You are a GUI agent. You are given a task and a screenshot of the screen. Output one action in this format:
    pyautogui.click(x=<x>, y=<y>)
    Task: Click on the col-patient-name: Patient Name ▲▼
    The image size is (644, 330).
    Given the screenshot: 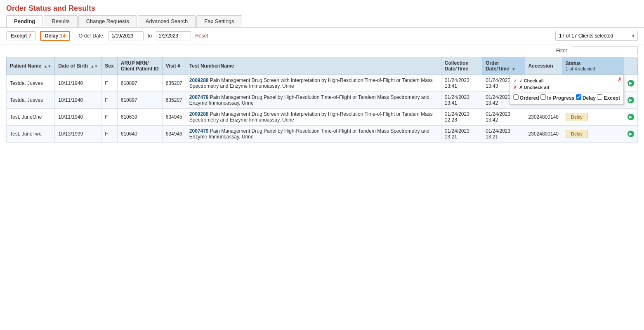 What is the action you would take?
    pyautogui.click(x=31, y=66)
    